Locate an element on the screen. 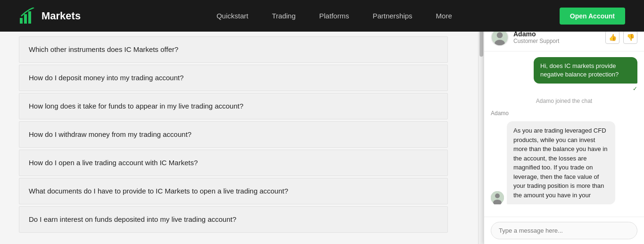 This screenshot has height=244, width=644. agent-message-bubble: As you are trading leveraged CFD product… is located at coordinates (561, 163).